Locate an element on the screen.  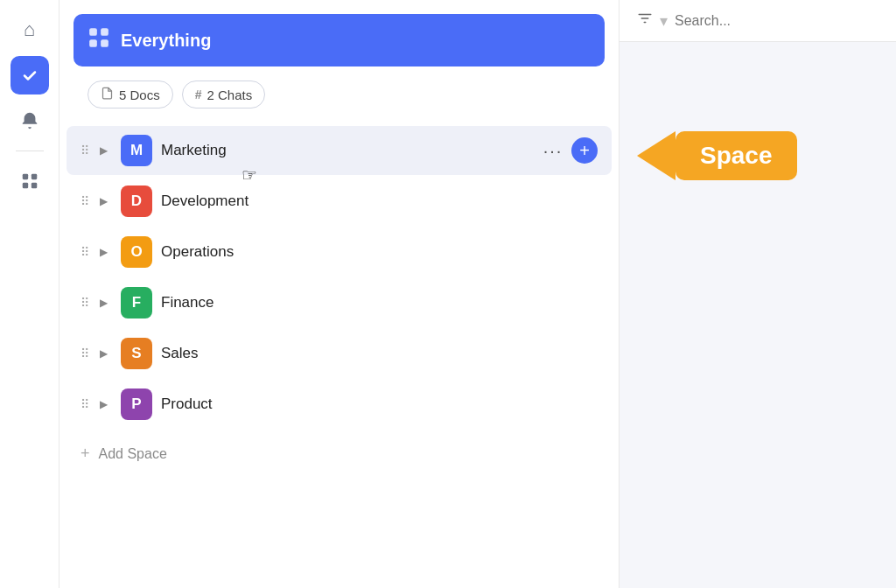
bell-icon is located at coordinates (30, 121).